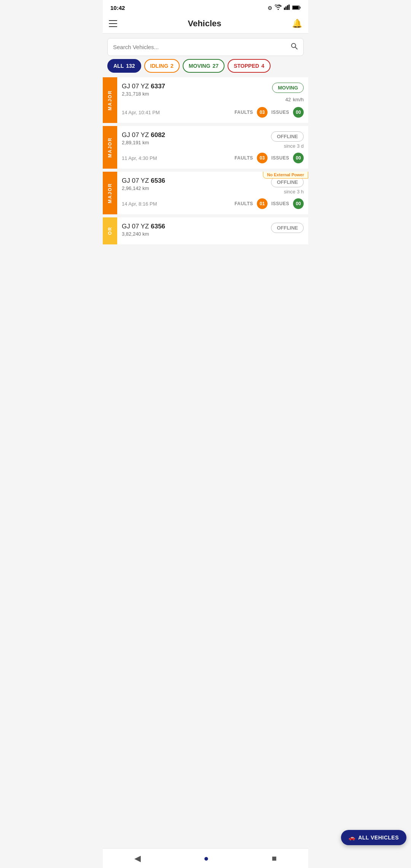 This screenshot has width=411, height=868. I want to click on speed-info-6337: 42 km/h, so click(288, 99).